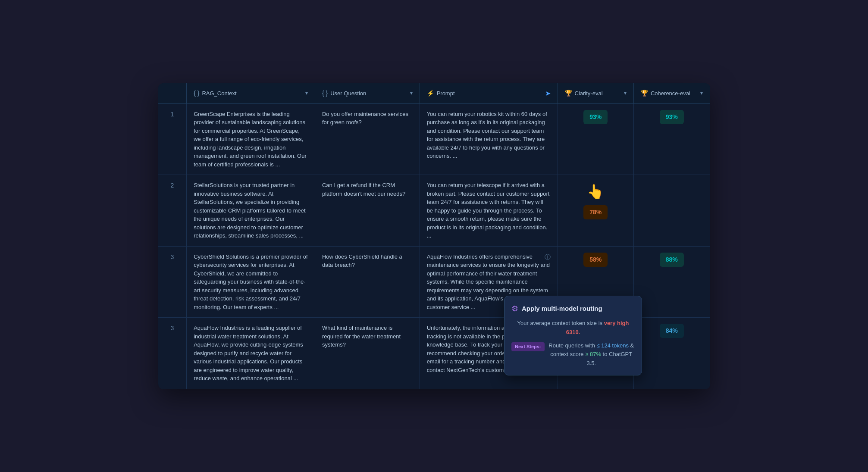 This screenshot has height=472, width=868. I want to click on clarity-score-badge: 78%, so click(595, 212).